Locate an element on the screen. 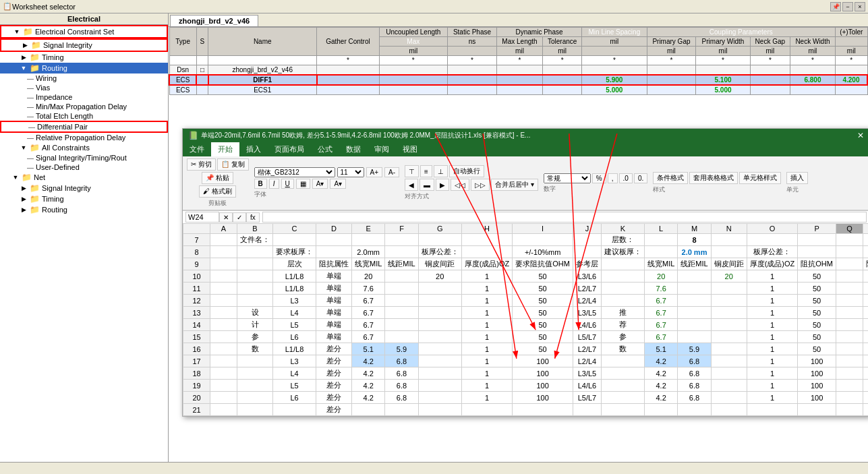  percent-button: % is located at coordinates (599, 178).